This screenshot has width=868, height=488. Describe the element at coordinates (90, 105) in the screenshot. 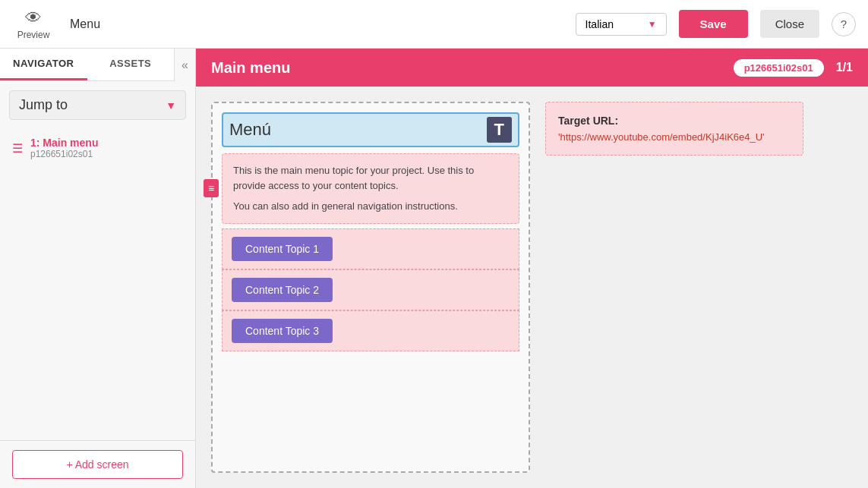

I see `jump-to-label: Jump to` at that location.